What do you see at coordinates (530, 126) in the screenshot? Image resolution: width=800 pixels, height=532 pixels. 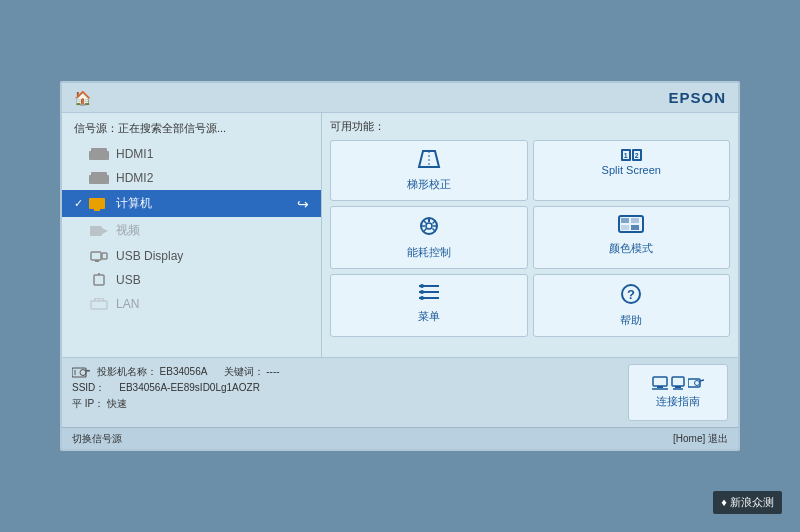 I see `functions-label: 可用功能：` at bounding box center [530, 126].